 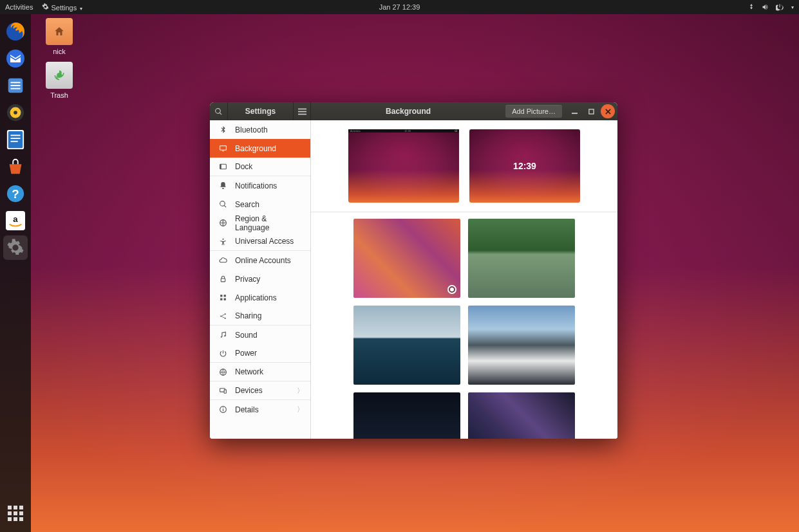 What do you see at coordinates (399, 7) in the screenshot?
I see `top-bar: Activities Settings ▾ Jan 27 12:39 ▾` at bounding box center [399, 7].